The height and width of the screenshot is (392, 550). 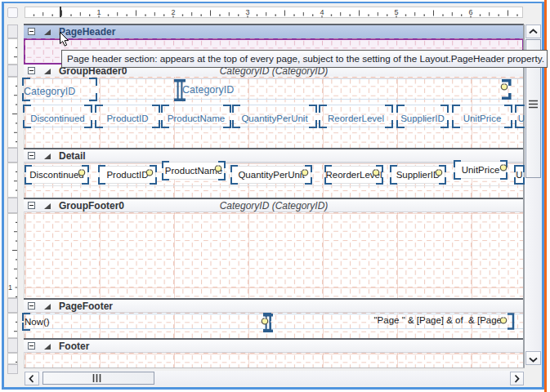 I want to click on svg-text: 4, so click(x=322, y=12).